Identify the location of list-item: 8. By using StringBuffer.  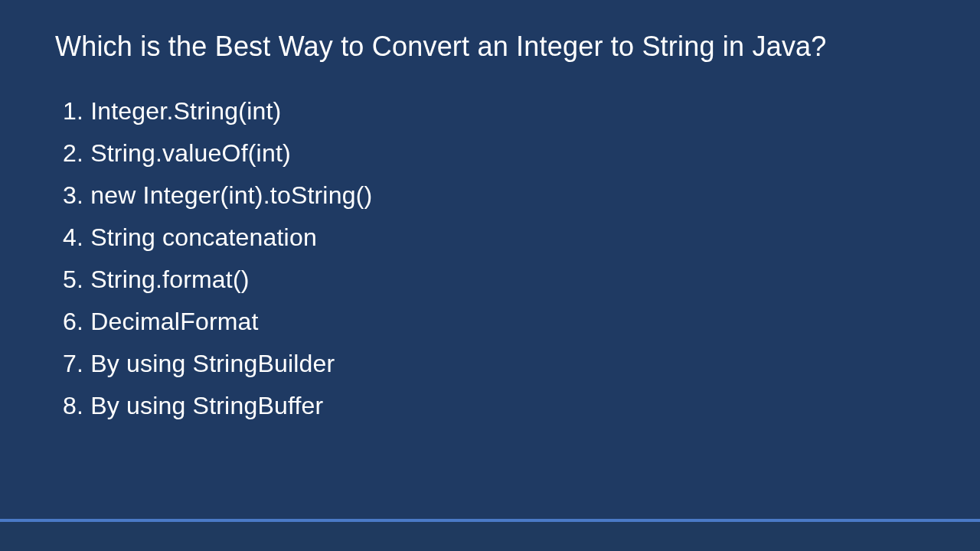
(494, 406).